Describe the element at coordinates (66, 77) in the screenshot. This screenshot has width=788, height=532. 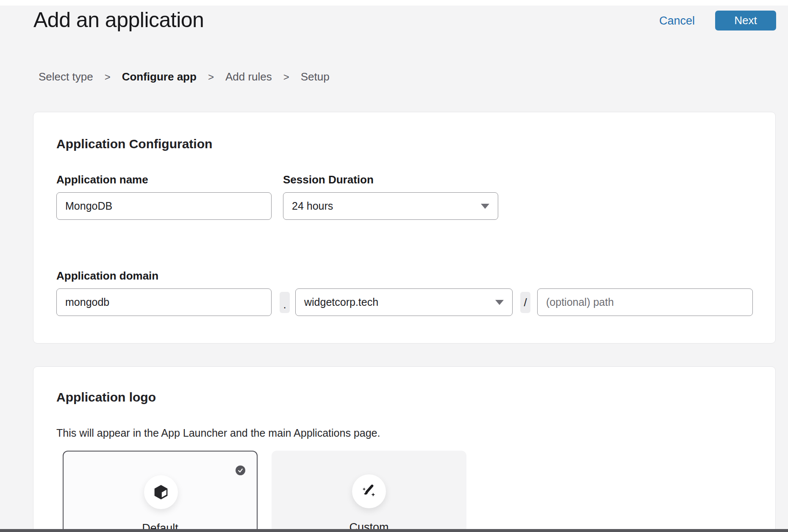
I see `step-select-type: Select type` at that location.